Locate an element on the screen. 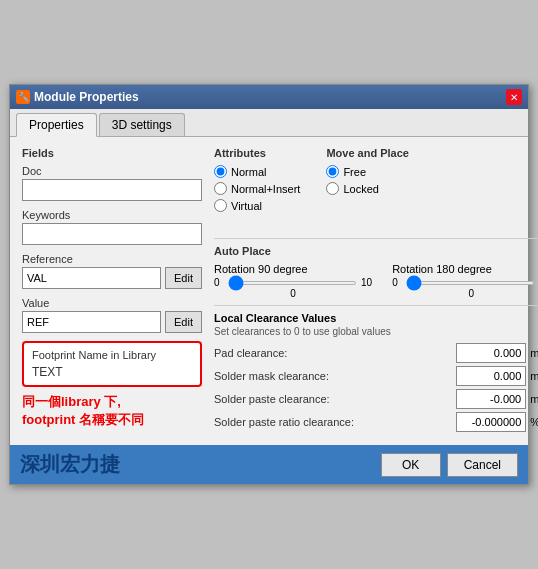 This screenshot has height=569, width=538. move-free-label: Free is located at coordinates (354, 172).